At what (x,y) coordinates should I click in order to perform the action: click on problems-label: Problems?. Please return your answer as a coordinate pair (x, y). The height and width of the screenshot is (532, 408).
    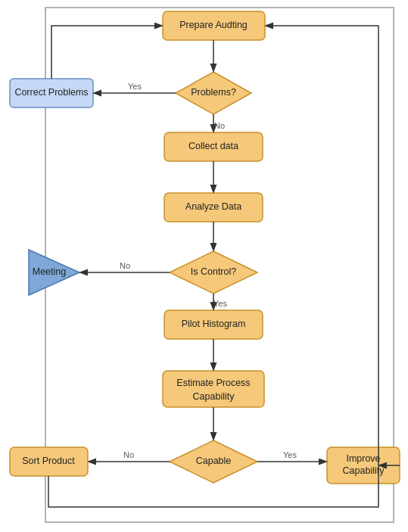
    Looking at the image, I should click on (213, 92).